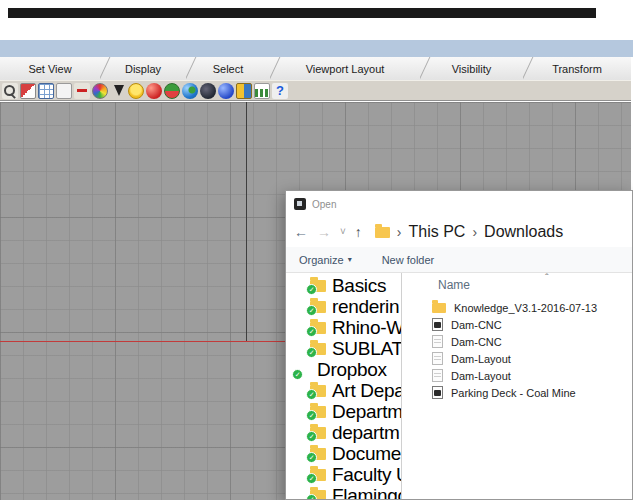 The height and width of the screenshot is (500, 633). What do you see at coordinates (344, 348) in the screenshot?
I see `tree-item: SUBLATI` at bounding box center [344, 348].